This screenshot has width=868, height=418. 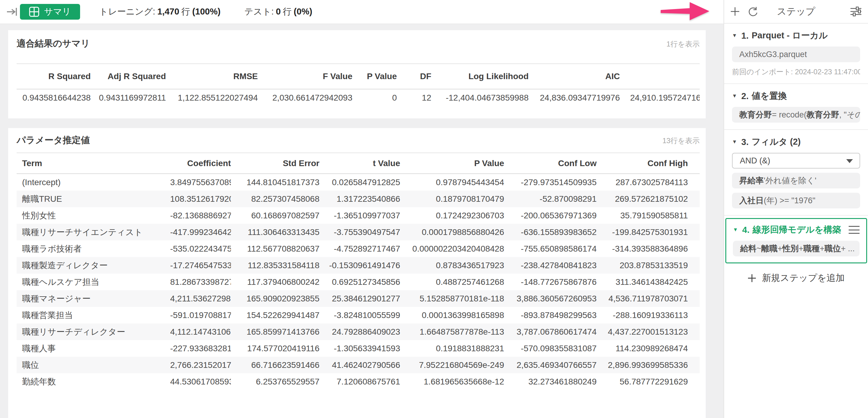 I want to click on table-cell: 1.317223540866, so click(x=360, y=199).